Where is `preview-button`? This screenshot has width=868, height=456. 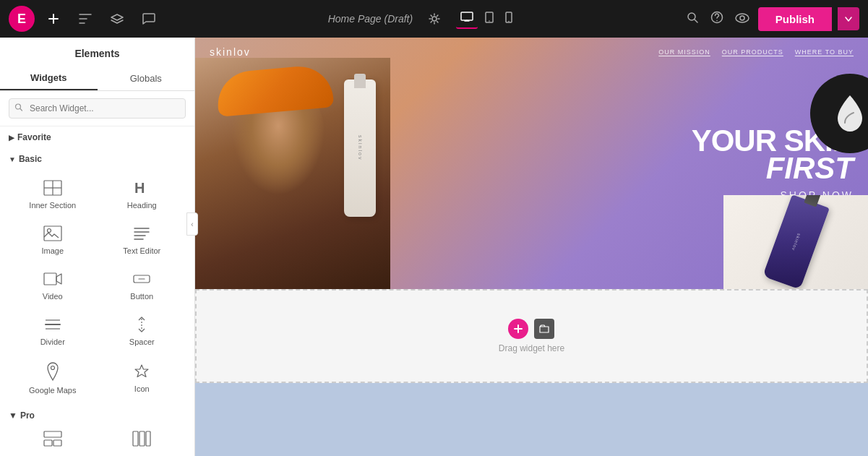 preview-button is located at coordinates (742, 19).